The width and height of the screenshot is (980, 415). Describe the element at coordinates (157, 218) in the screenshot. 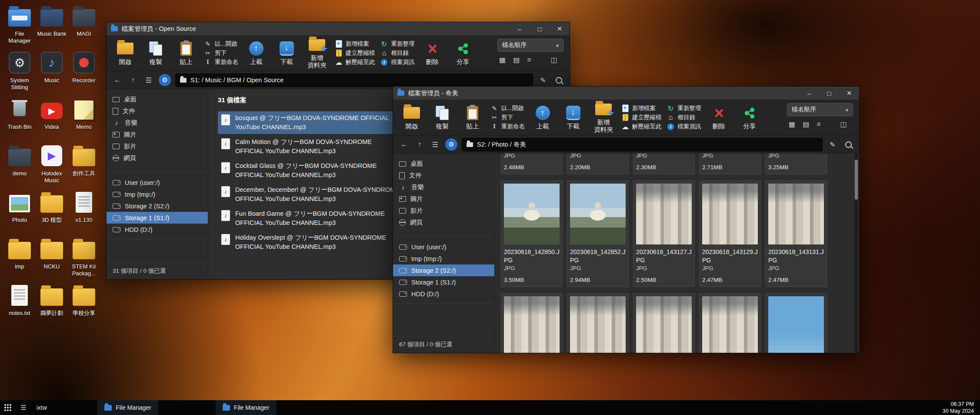

I see `sidebar-device-item: Storage 1 (S1:/)` at that location.